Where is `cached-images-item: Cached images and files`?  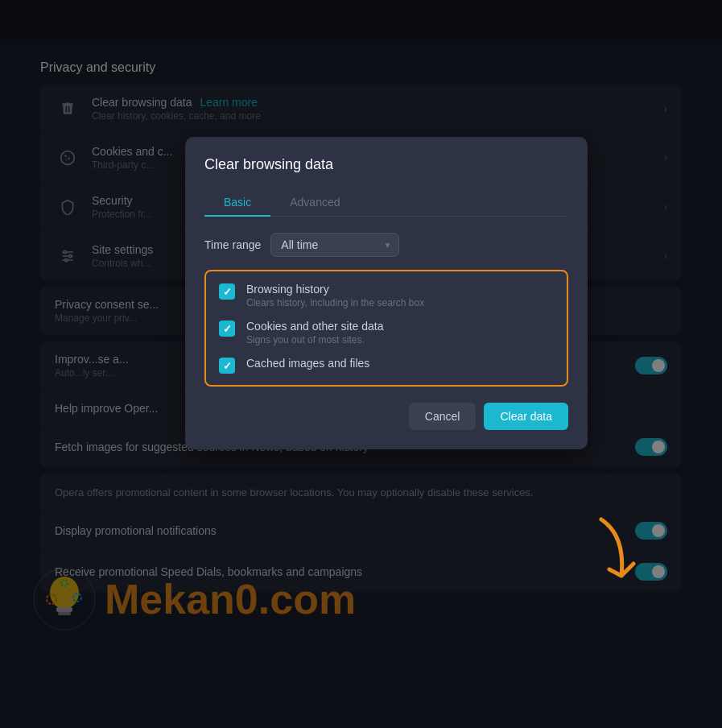
cached-images-item: Cached images and files is located at coordinates (386, 366).